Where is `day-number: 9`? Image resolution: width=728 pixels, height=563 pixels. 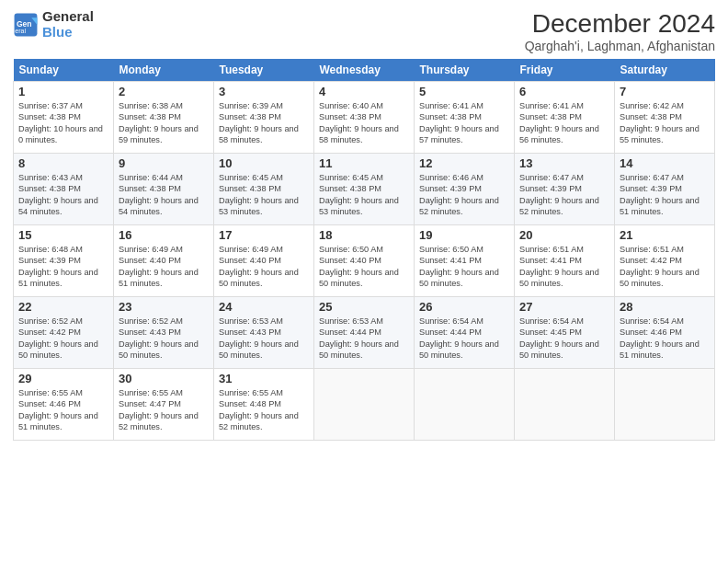
day-number: 9 is located at coordinates (164, 164).